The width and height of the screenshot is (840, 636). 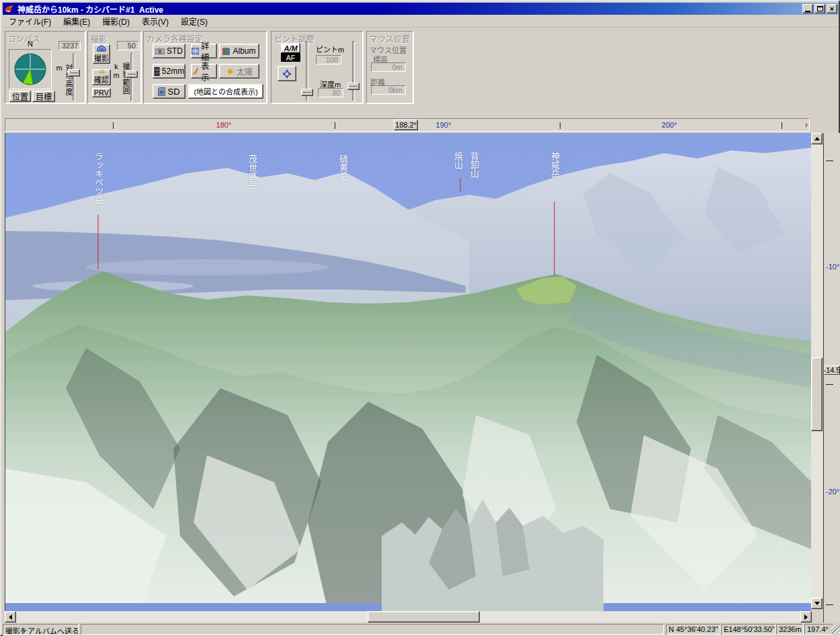 What do you see at coordinates (90, 9) in the screenshot?
I see `window-title: 神威岳から10km - カシバード#1 Active` at bounding box center [90, 9].